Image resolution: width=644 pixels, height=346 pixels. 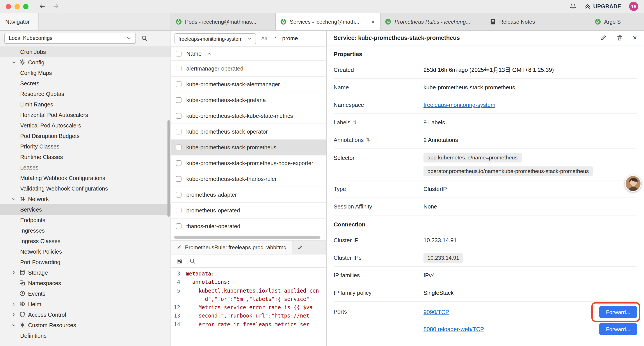 What do you see at coordinates (538, 22) in the screenshot?
I see `tab-release-notes: Release Notes` at bounding box center [538, 22].